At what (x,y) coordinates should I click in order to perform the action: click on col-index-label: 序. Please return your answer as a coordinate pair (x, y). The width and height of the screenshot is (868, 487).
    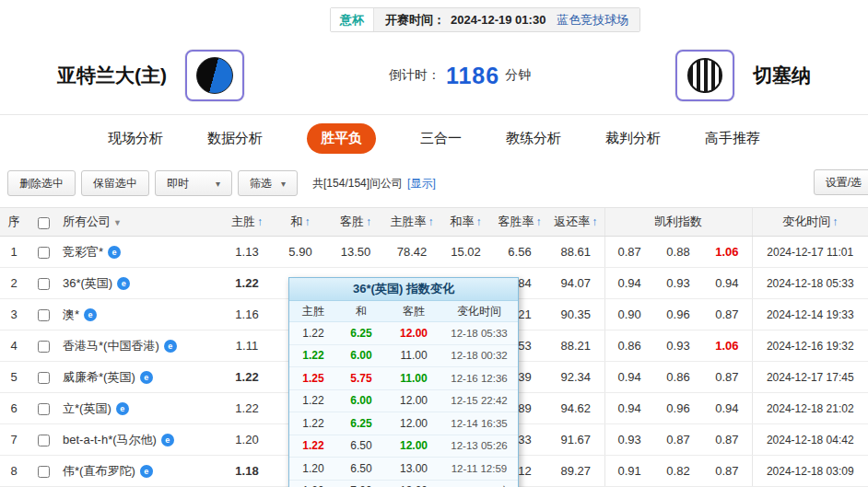
    Looking at the image, I should click on (15, 221).